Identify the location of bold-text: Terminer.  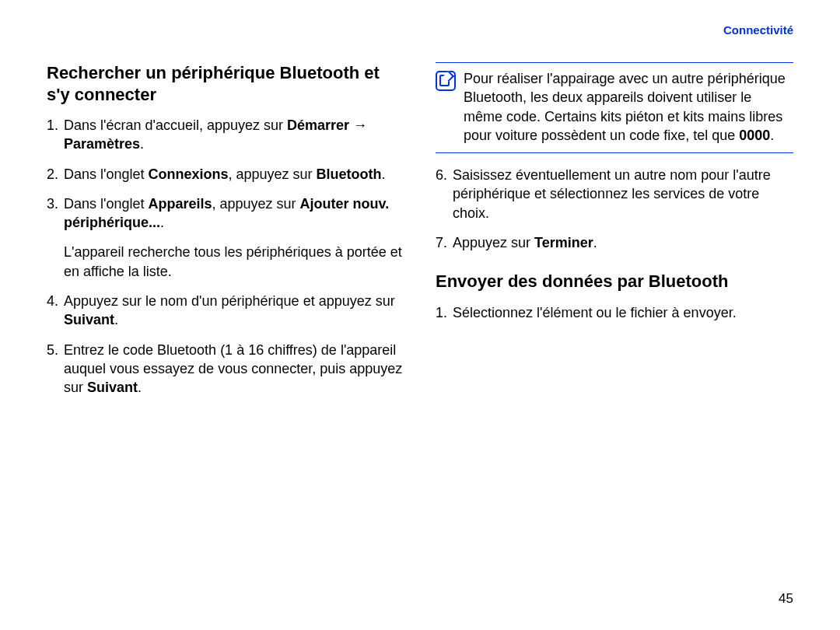
(564, 243).